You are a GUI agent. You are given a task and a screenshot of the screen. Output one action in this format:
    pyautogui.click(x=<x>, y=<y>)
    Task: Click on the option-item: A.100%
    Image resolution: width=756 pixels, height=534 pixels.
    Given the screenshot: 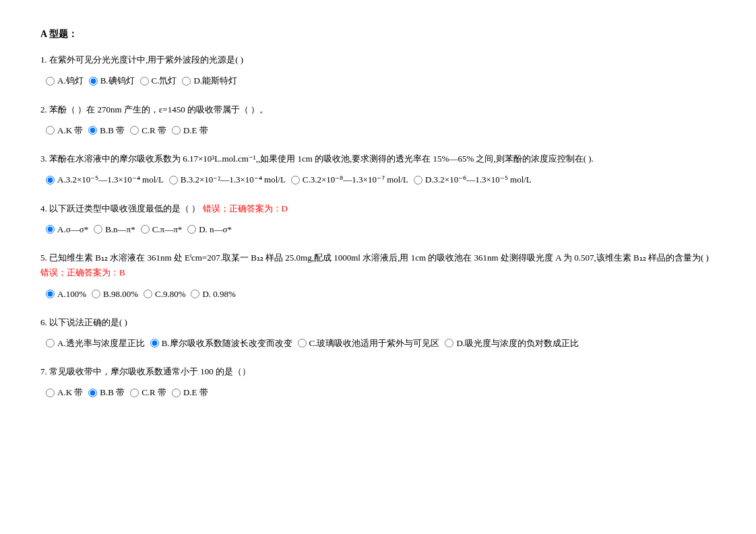 What is the action you would take?
    pyautogui.click(x=66, y=294)
    